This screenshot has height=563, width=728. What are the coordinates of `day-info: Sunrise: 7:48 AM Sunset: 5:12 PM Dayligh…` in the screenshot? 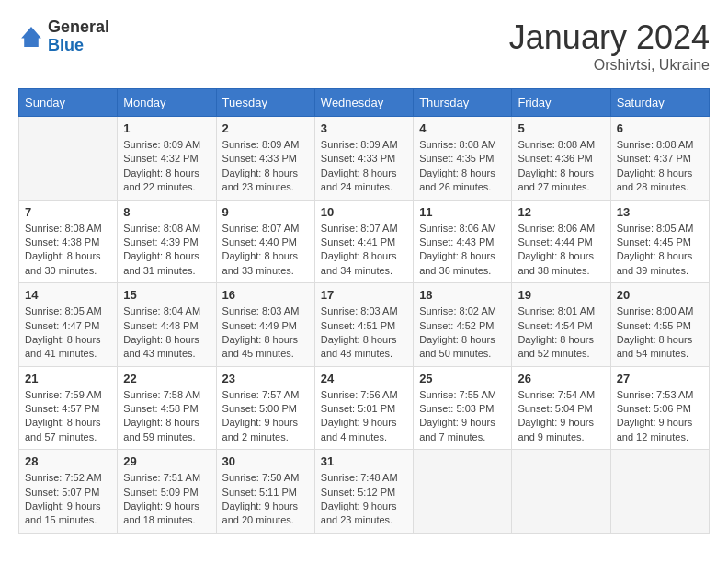 It's located at (364, 500).